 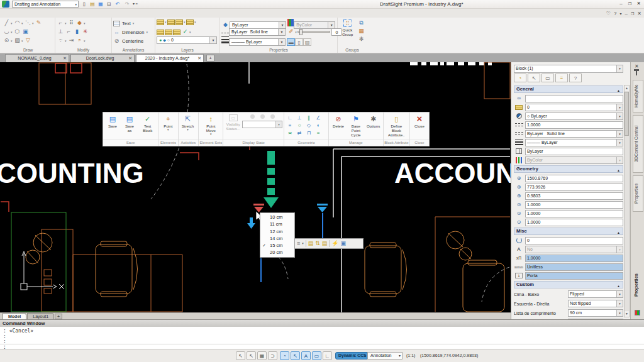 I want to click on command-window-title: Command Window, so click(x=322, y=323).